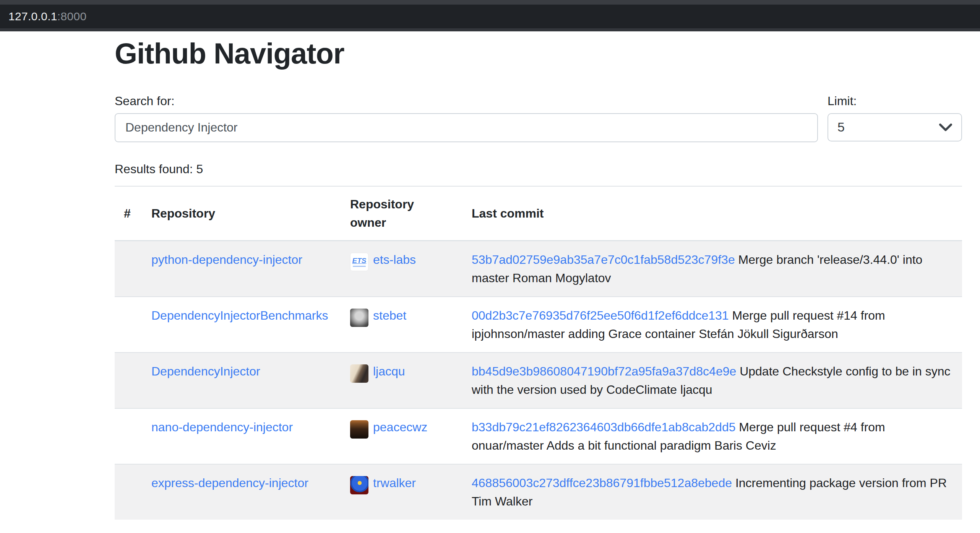  What do you see at coordinates (538, 436) in the screenshot?
I see `table-row: nano-dependency-injector peacecwz b33db7…` at bounding box center [538, 436].